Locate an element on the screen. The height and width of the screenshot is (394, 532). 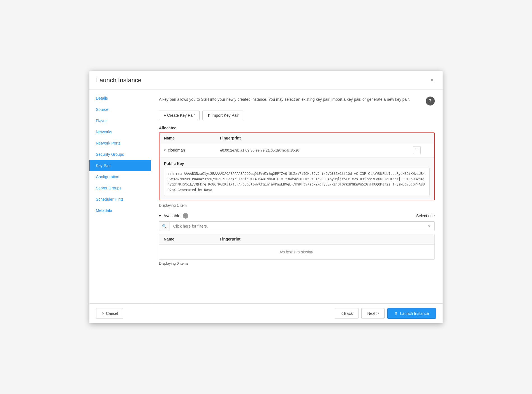
remove-key-button: − is located at coordinates (417, 150).